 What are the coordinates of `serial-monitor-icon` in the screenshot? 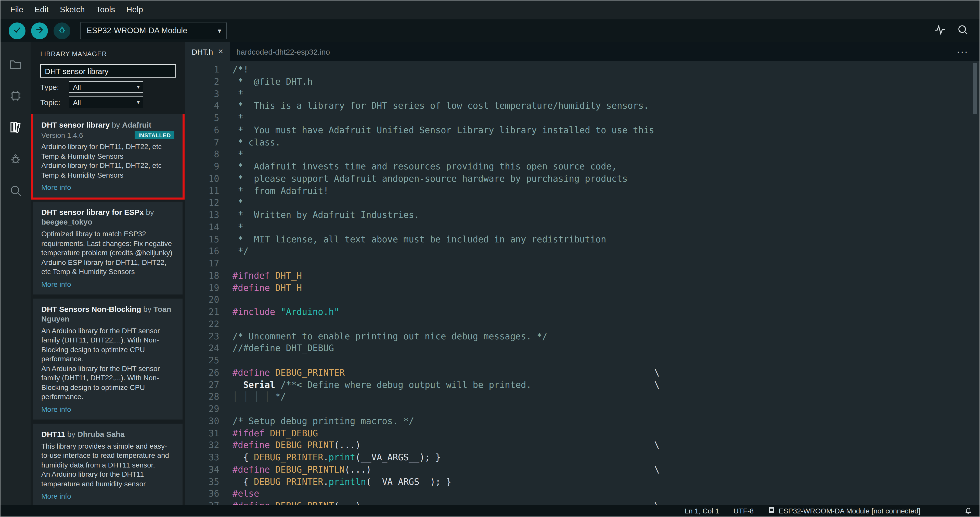 It's located at (963, 30).